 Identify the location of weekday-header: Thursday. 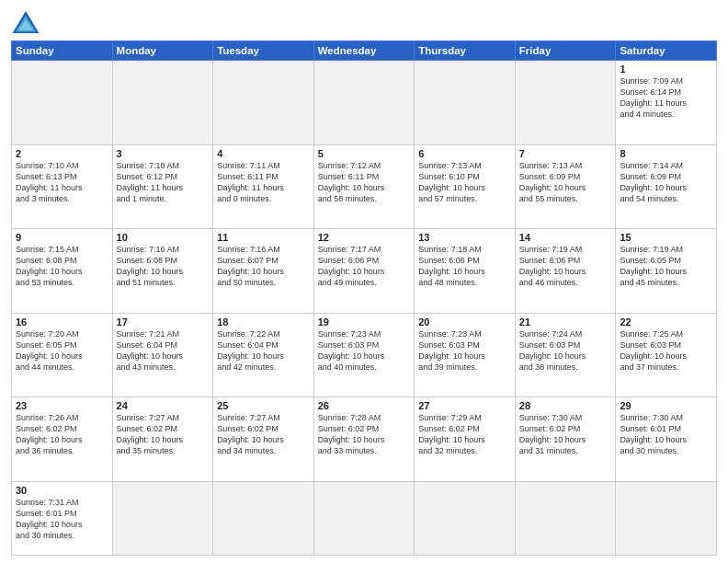
(465, 52).